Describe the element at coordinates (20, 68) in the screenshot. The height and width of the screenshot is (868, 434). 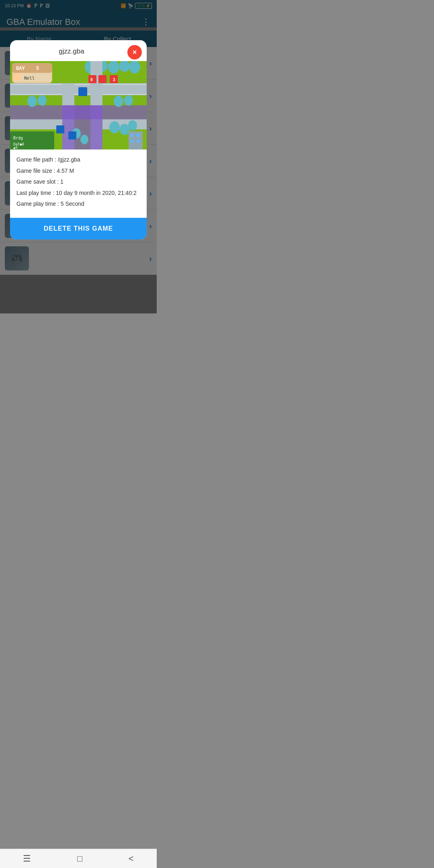
I see `svg-text: DAY` at that location.